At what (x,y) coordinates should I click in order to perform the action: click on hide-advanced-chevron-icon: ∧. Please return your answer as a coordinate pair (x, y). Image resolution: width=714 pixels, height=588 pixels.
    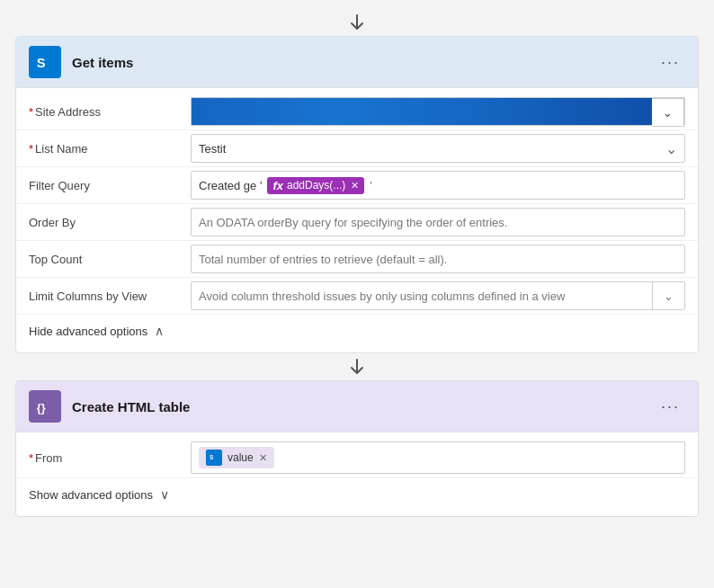
    Looking at the image, I should click on (159, 331).